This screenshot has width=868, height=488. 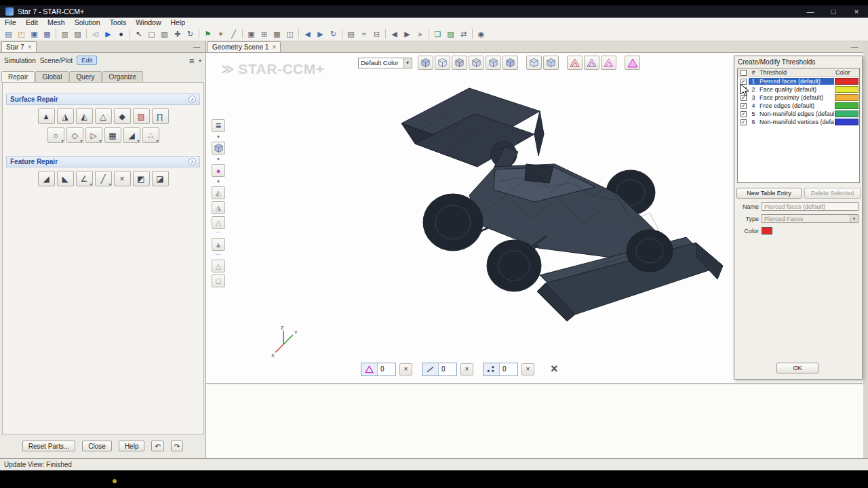 What do you see at coordinates (108, 34) in the screenshot?
I see `run-simulation-icon: ▶` at bounding box center [108, 34].